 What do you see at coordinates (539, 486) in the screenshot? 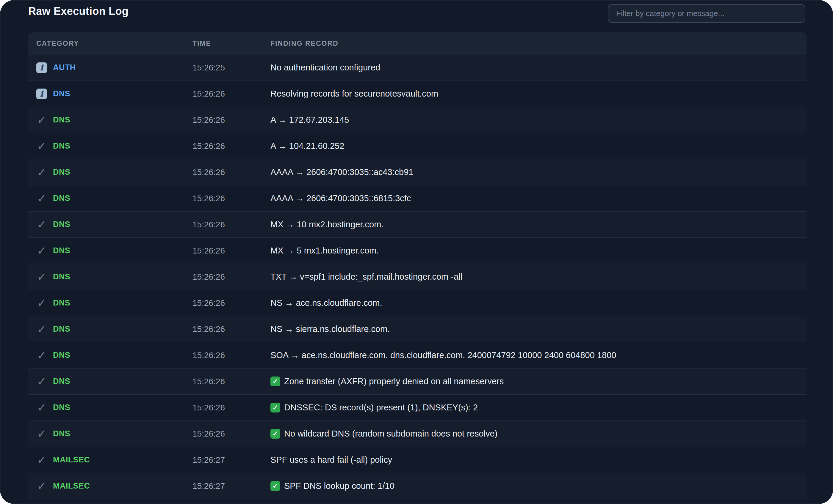
I see `finding-record-cell: ✓SPF DNS lookup count: 1/10` at bounding box center [539, 486].